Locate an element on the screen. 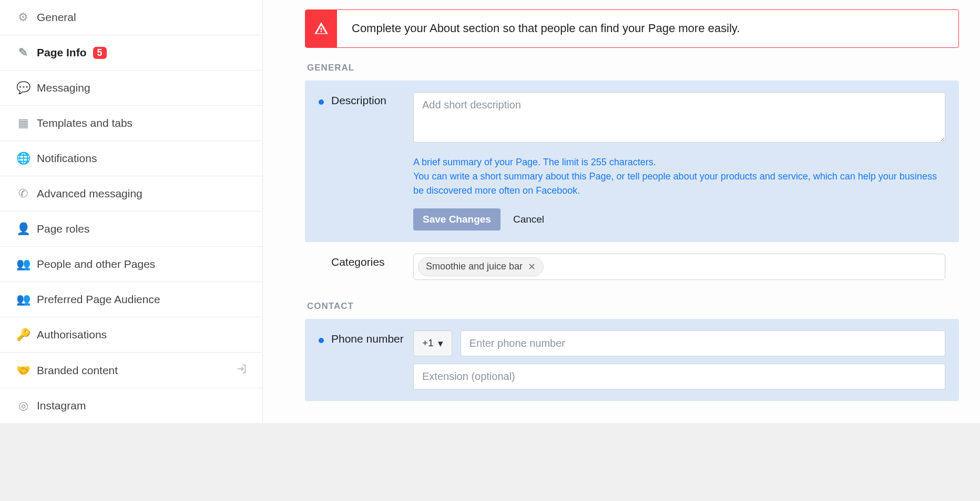 This screenshot has height=501, width=980. save-changes-button: Save Changes is located at coordinates (457, 219).